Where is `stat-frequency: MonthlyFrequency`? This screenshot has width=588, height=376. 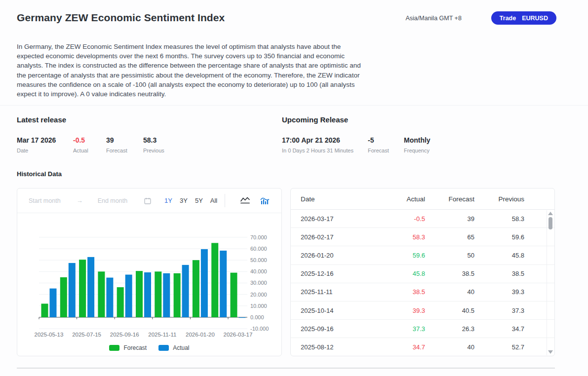 stat-frequency: MonthlyFrequency is located at coordinates (426, 145).